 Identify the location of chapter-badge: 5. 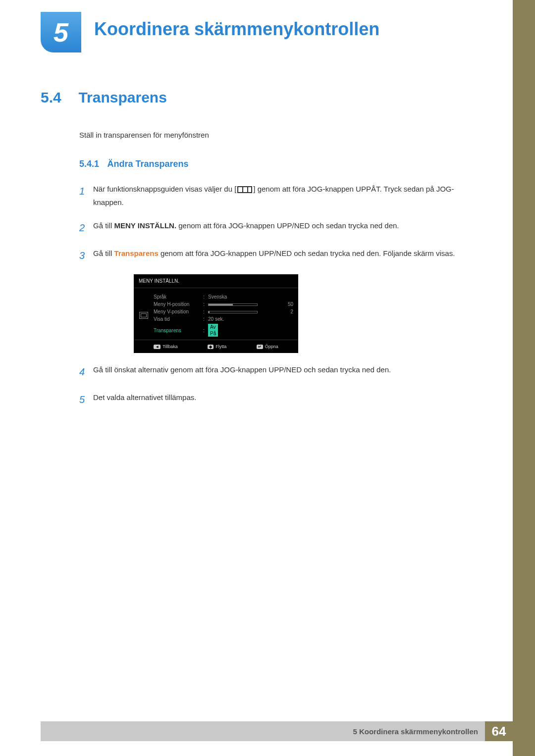
(61, 32).